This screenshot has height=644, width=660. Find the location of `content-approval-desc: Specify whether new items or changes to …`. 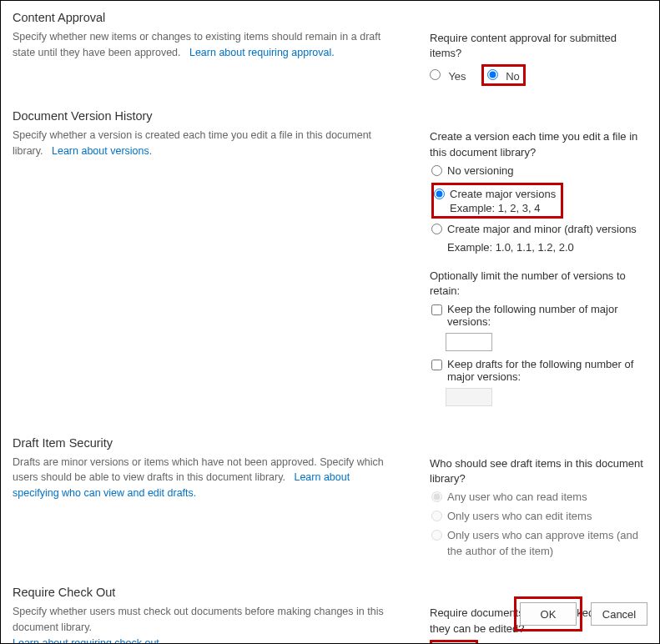

content-approval-desc: Specify whether new items or changes to … is located at coordinates (204, 45).